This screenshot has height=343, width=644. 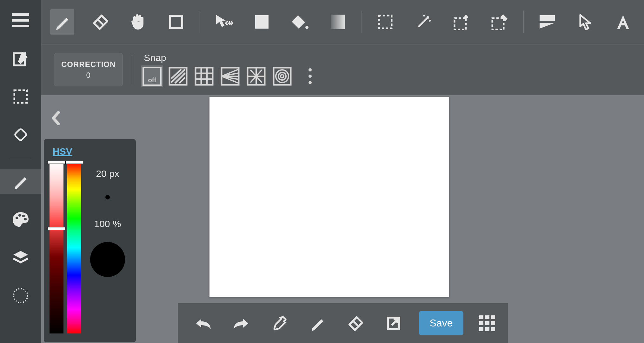 I want to click on apps-grid-button, so click(x=487, y=323).